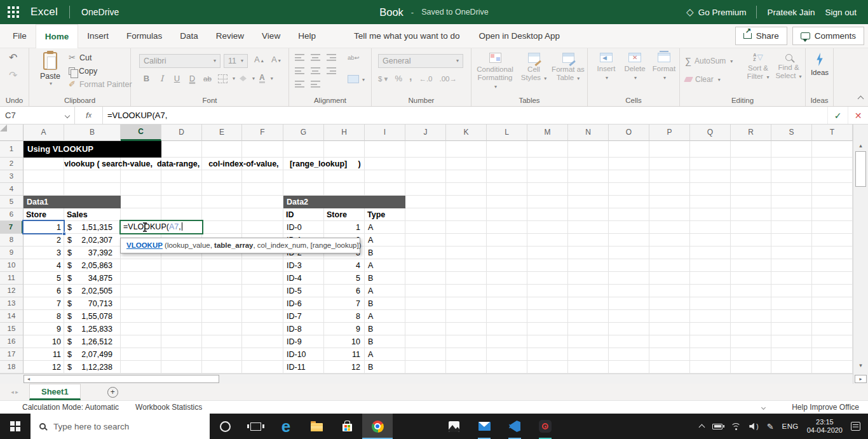 This screenshot has width=868, height=439. I want to click on cell-G14: ID-7, so click(304, 316).